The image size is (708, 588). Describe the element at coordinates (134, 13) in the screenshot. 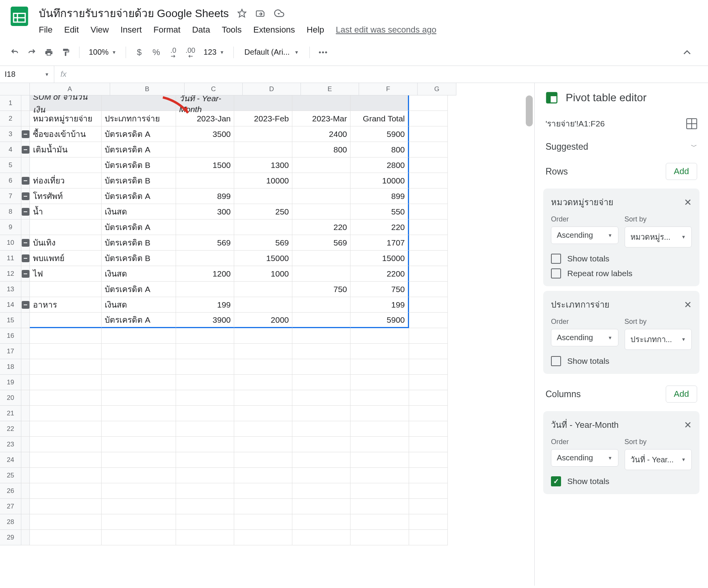

I see `document-title: บันทึกรายรับรายจ่ายด้วย Google Sheets` at that location.